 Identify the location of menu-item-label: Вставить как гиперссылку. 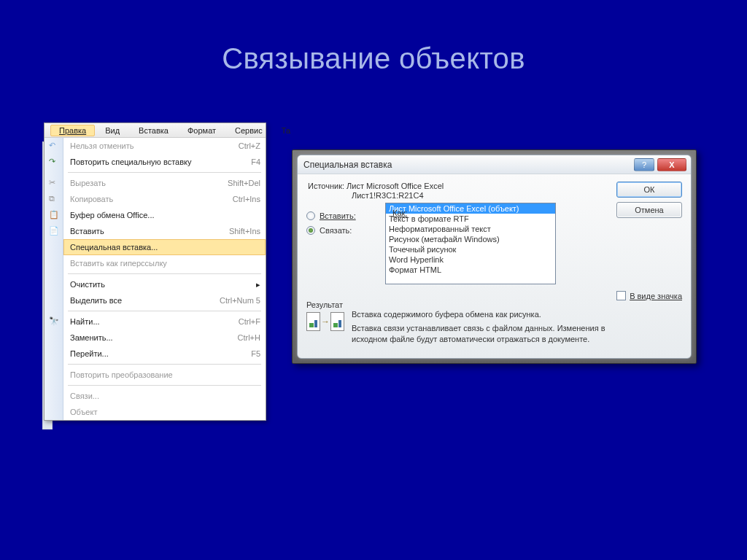
(165, 263).